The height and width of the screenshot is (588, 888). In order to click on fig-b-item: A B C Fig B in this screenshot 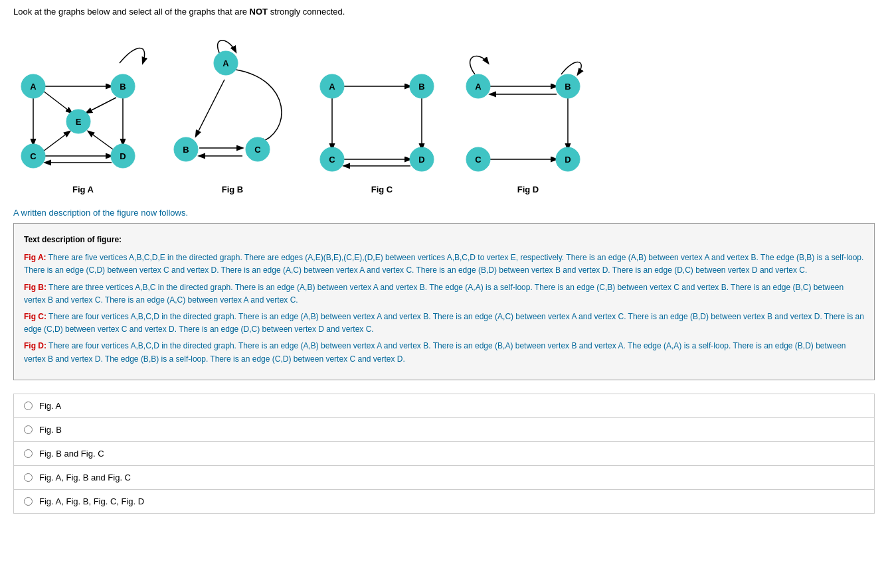, I will do `click(232, 110)`.